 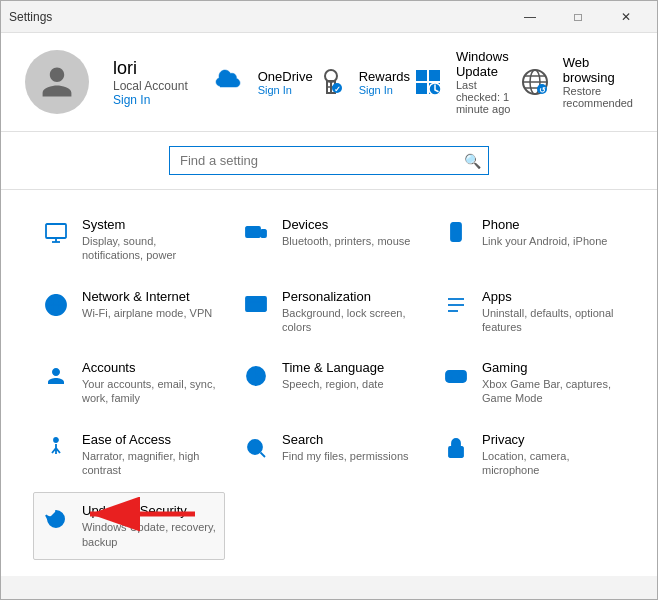 I want to click on onedrive-sub: Sign In, so click(x=286, y=90).